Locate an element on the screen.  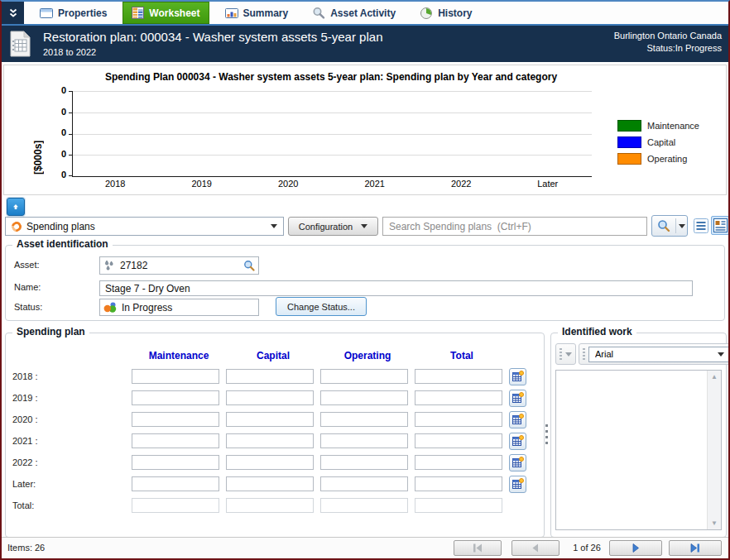
legend-item: Operating is located at coordinates (659, 159).